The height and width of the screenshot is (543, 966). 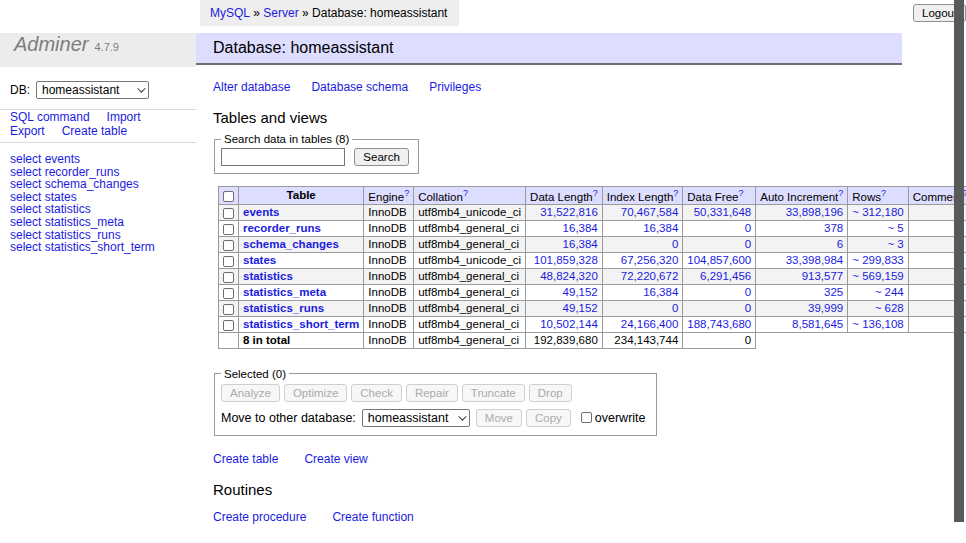 What do you see at coordinates (432, 393) in the screenshot?
I see `repair-button: Repair` at bounding box center [432, 393].